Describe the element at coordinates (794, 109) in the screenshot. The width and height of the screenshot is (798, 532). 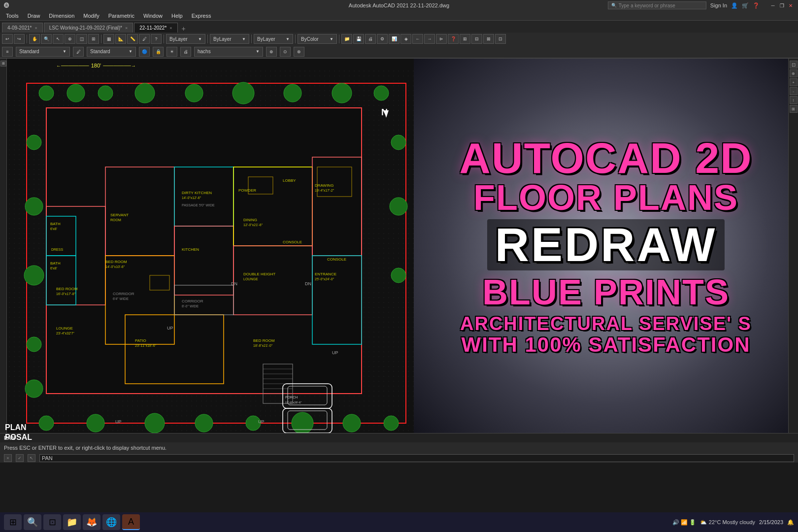
I see `nav-bar-btn-5: ⊞` at that location.